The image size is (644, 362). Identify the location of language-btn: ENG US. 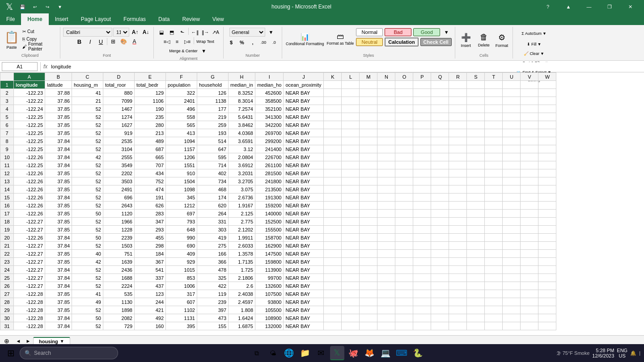
(622, 353).